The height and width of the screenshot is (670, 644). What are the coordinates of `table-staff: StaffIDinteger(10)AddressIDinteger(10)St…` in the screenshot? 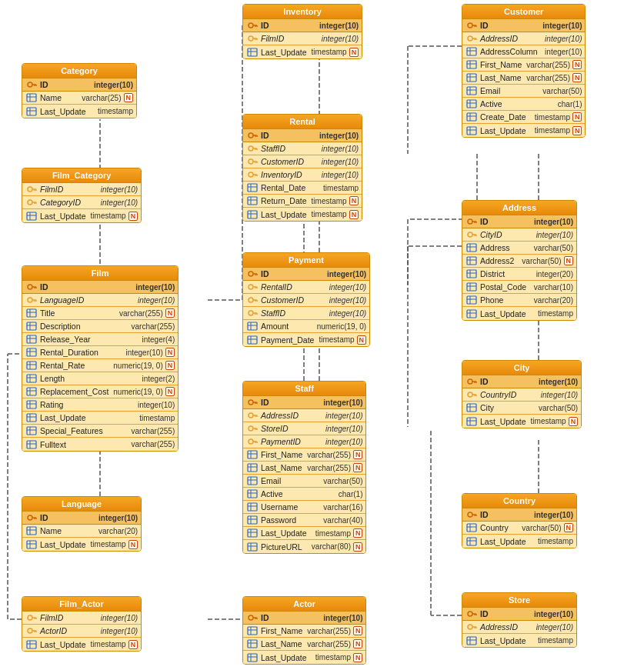 It's located at (305, 468).